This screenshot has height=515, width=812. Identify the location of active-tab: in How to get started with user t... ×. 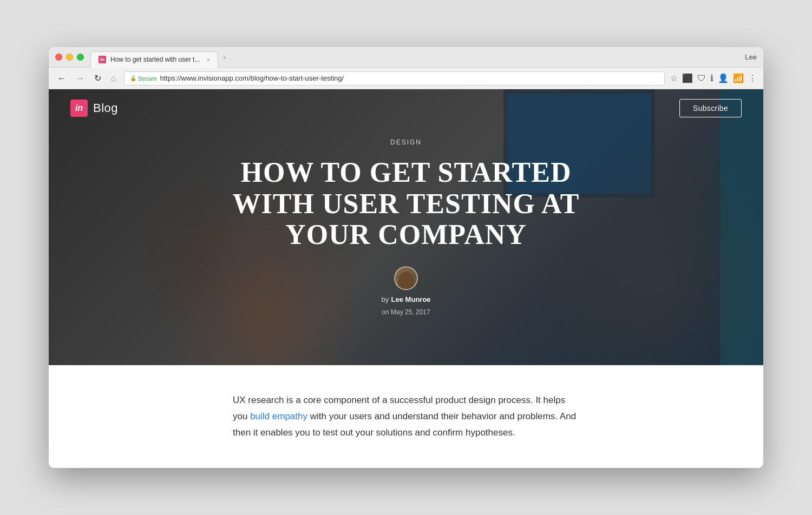
(154, 60).